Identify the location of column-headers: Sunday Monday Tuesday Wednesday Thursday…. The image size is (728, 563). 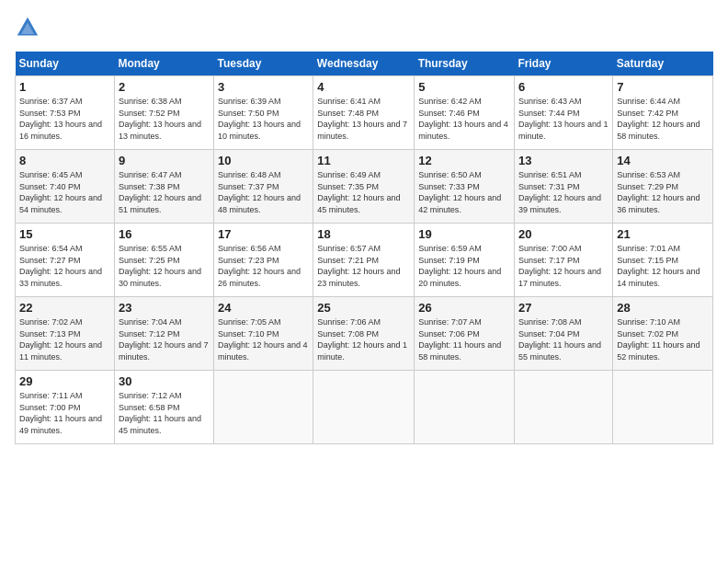
(364, 64).